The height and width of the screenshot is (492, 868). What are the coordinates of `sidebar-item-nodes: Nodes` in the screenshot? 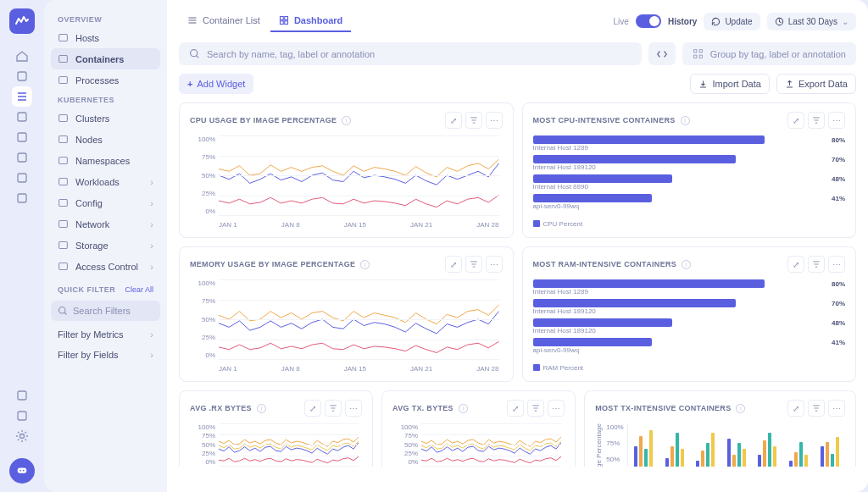 It's located at (105, 139).